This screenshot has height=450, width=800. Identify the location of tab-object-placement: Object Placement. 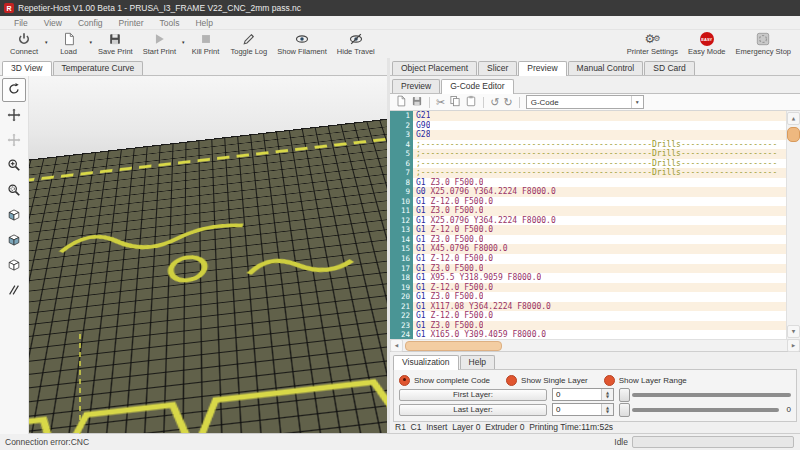
(434, 68).